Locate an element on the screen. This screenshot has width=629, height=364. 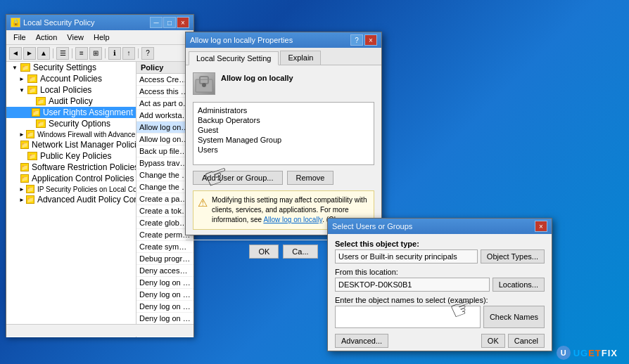
warning-link: Allow log on locally is located at coordinates (293, 219).